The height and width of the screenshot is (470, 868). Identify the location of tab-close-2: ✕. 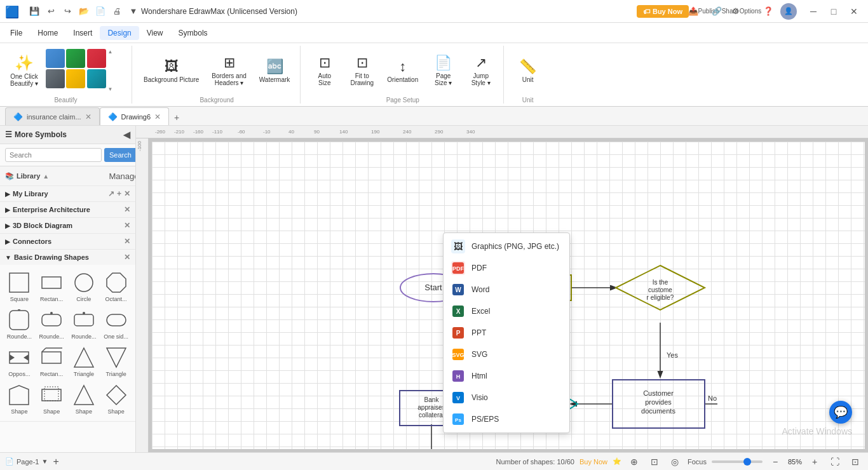
(158, 117).